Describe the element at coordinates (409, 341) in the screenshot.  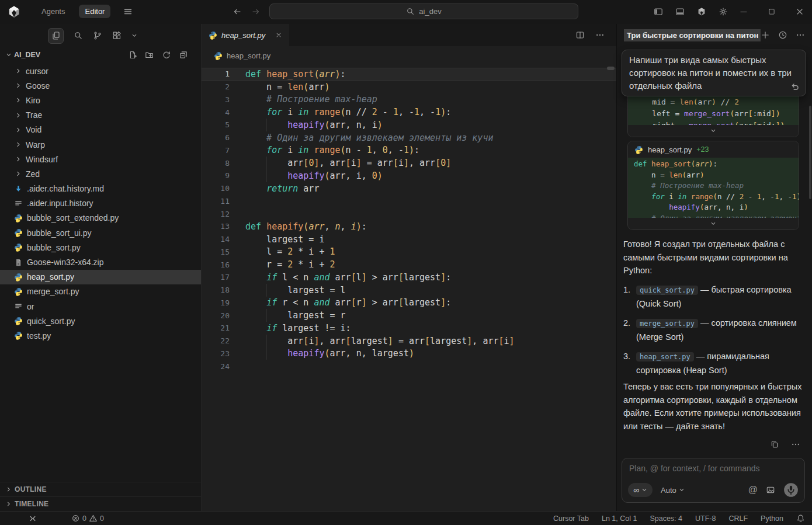
I see `code-line: 22 arr[i], arr[largest] = arr[largest], …` at that location.